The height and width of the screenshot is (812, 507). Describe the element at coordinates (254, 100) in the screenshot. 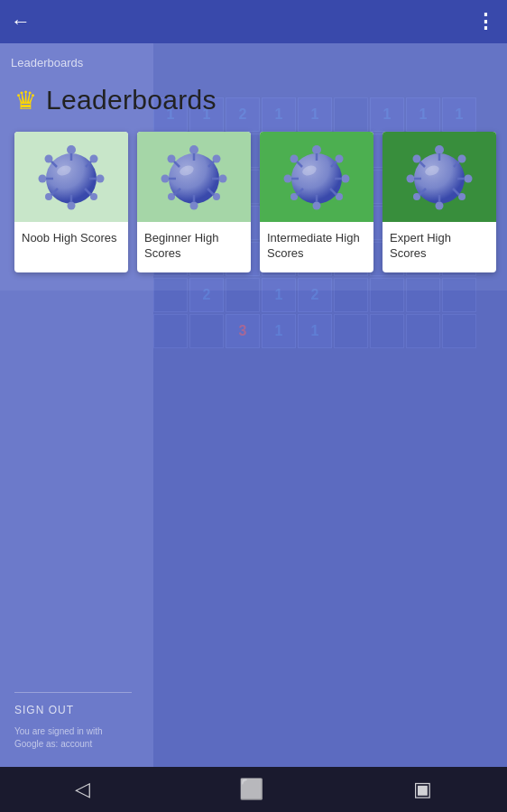

I see `leaderboard-title-row: ♛ Leaderboards` at that location.